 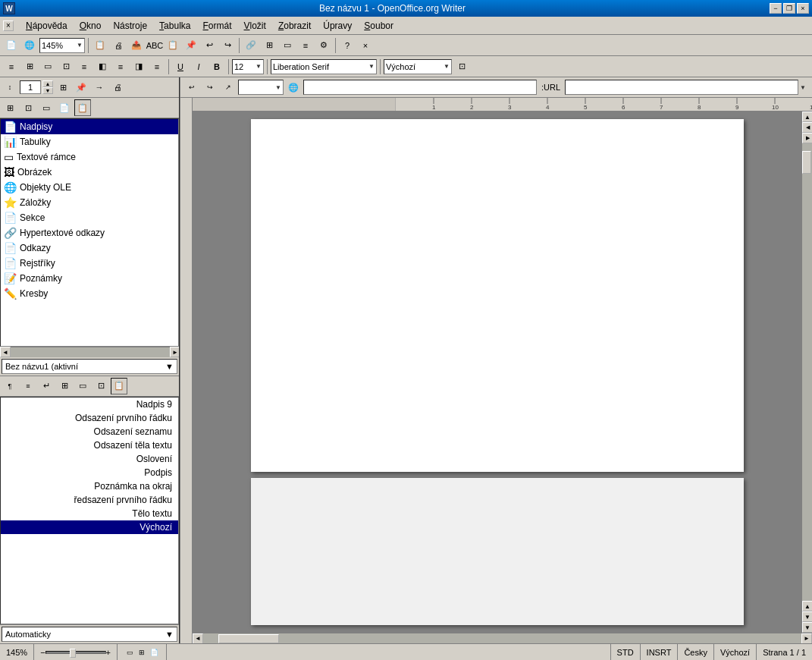 I want to click on nav-scroll-left: ◄, so click(x=5, y=352).